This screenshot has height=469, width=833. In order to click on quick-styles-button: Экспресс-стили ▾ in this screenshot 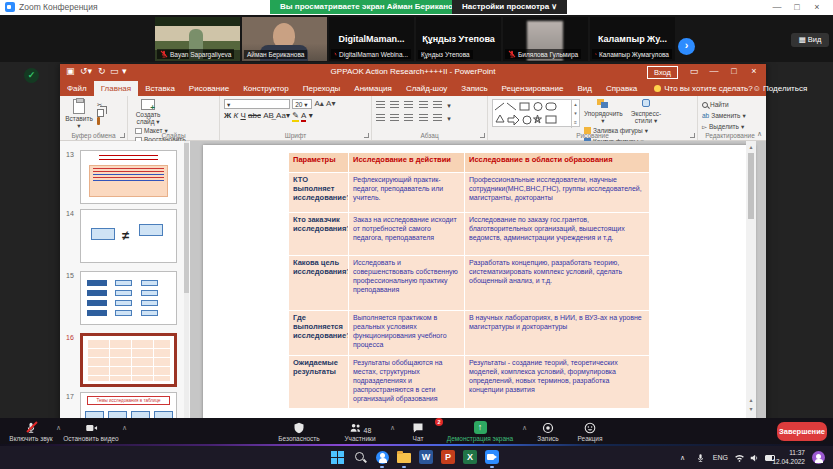, I will do `click(646, 112)`.